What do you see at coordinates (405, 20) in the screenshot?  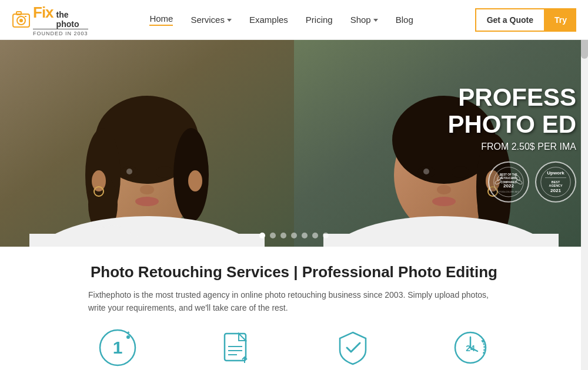 I see `nav-blog: Blog` at bounding box center [405, 20].